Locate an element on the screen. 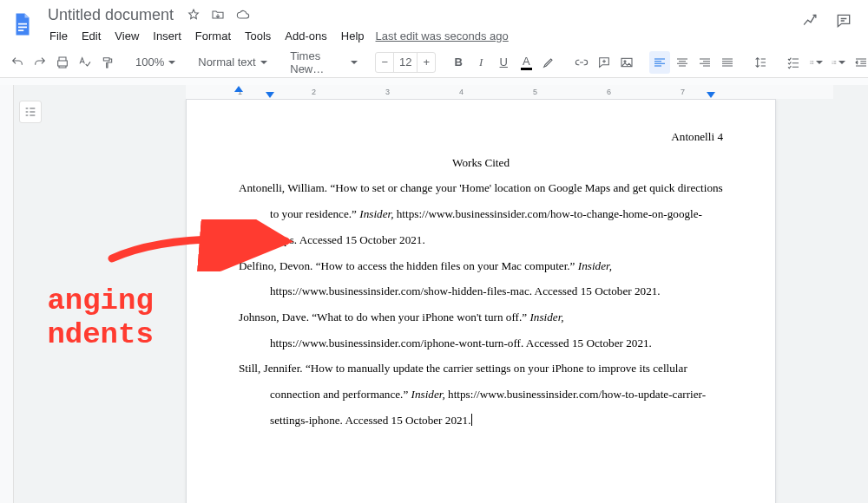 The height and width of the screenshot is (503, 868). redo-button is located at coordinates (40, 62).